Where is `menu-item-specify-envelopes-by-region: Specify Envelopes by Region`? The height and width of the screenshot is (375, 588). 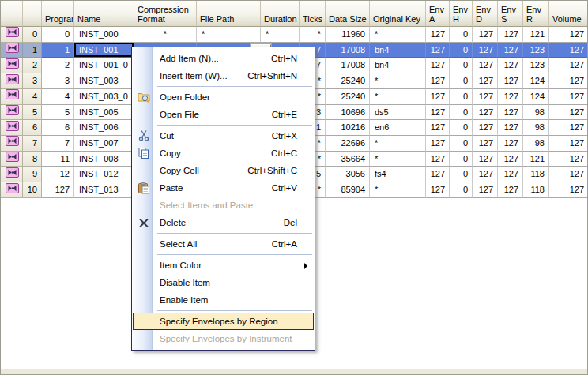
menu-item-specify-envelopes-by-region: Specify Envelopes by Region is located at coordinates (223, 321).